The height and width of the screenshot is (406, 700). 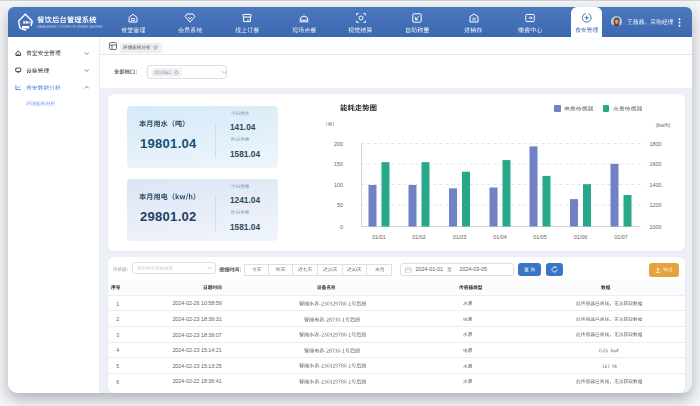 I want to click on svg-text: 01/01, so click(x=379, y=237).